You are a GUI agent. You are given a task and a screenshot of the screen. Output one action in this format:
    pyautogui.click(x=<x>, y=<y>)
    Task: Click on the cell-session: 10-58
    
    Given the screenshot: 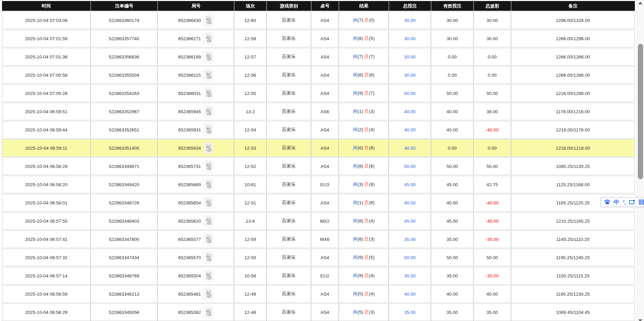 What is the action you would take?
    pyautogui.click(x=250, y=276)
    